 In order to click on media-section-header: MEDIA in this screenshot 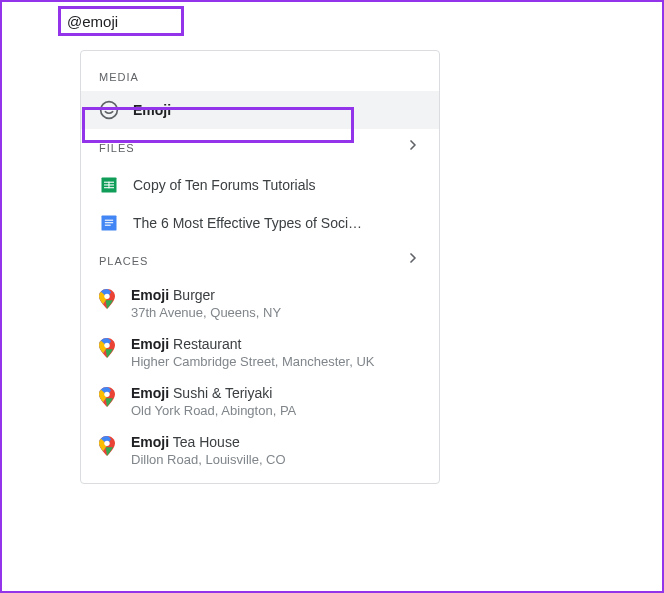, I will do `click(260, 77)`.